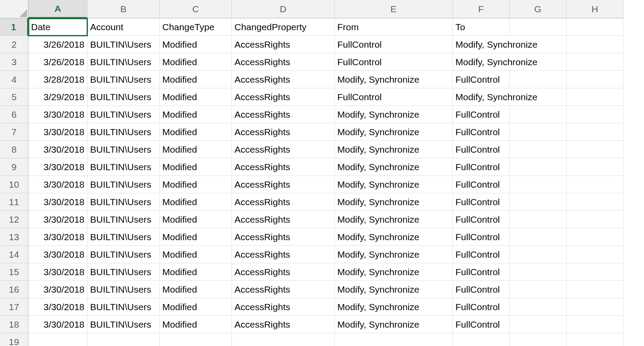 Image resolution: width=644 pixels, height=346 pixels. I want to click on cell-B10: BUILTIN\Users, so click(123, 185).